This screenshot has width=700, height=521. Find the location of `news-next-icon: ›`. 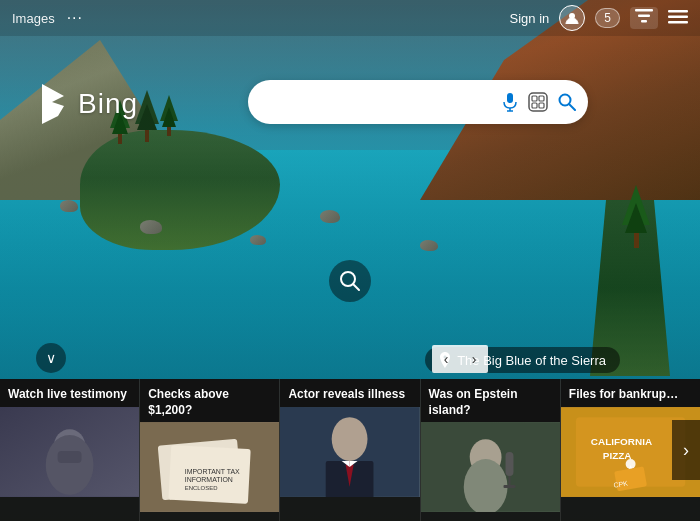

news-next-icon: › is located at coordinates (686, 450).